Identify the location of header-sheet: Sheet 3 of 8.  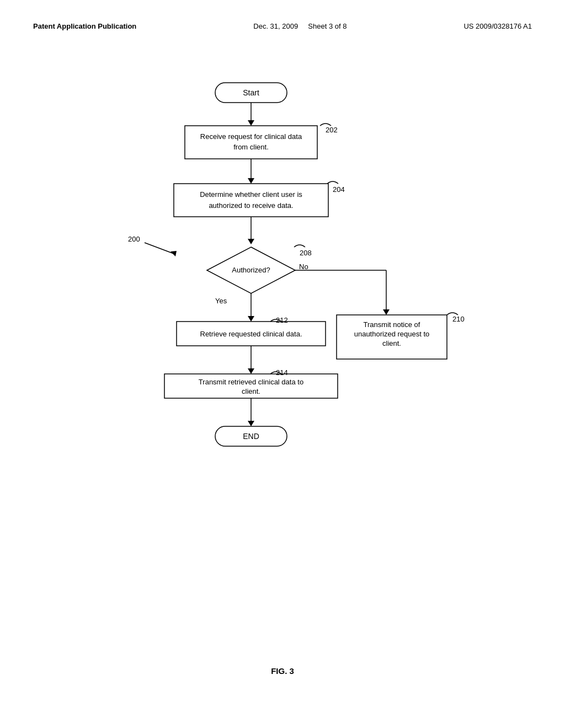
(327, 26).